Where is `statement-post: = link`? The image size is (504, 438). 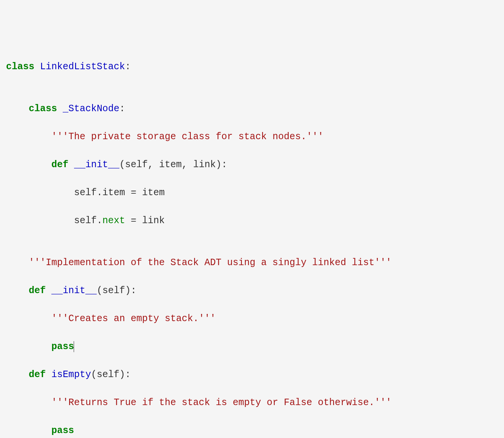
statement-post: = link is located at coordinates (145, 221).